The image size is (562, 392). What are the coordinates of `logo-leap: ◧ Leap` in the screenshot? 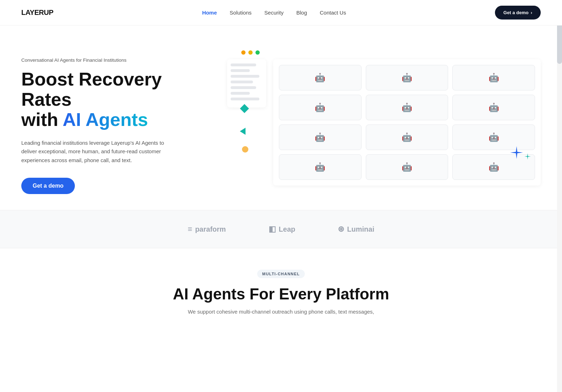 It's located at (282, 229).